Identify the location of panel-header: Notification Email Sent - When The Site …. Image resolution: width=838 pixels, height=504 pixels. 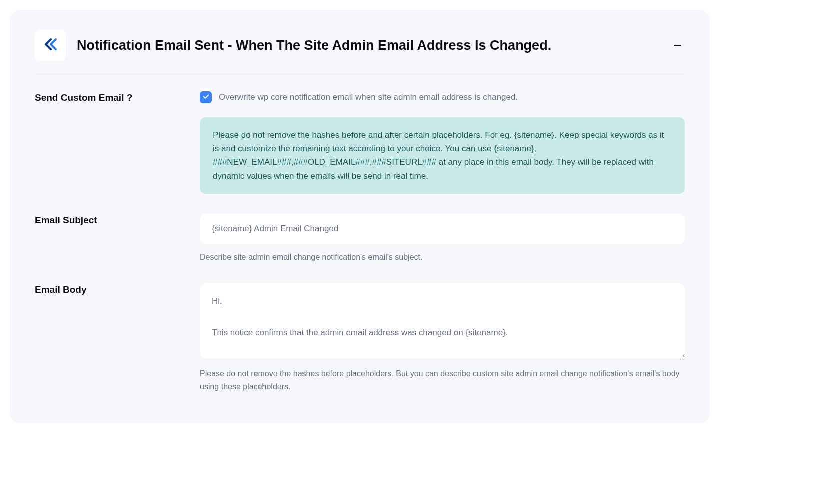
(360, 53).